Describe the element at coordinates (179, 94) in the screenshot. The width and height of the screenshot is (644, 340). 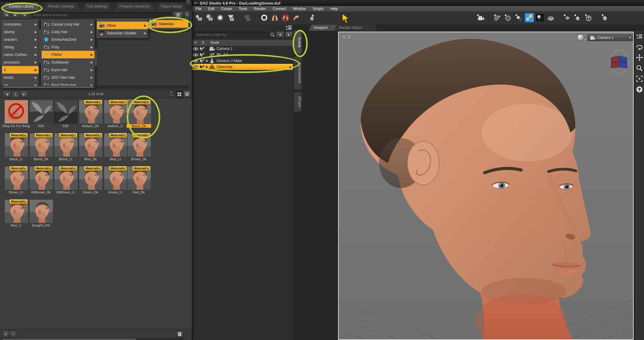
I see `grid-view-icon` at that location.